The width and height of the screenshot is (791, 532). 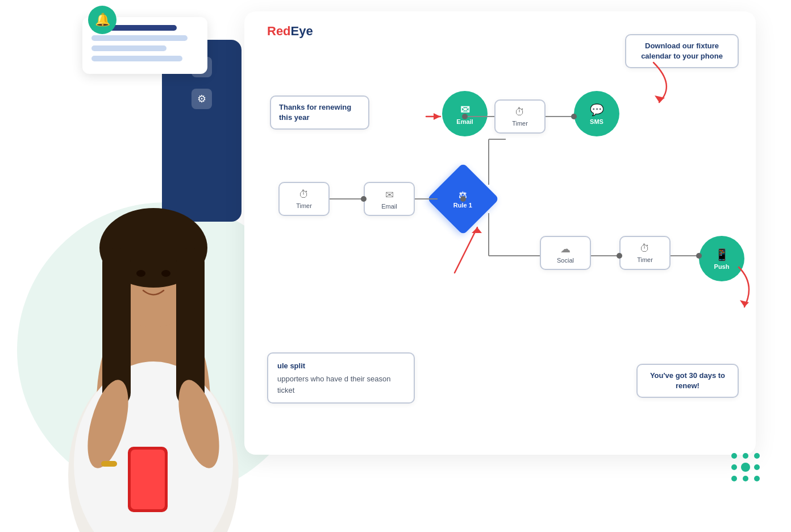 I want to click on email-icon-2: ✉, so click(x=390, y=195).